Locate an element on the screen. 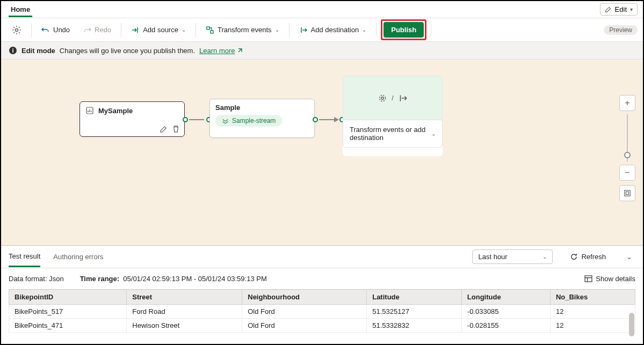  tab-authoring-errors: Authoring errors is located at coordinates (78, 256).